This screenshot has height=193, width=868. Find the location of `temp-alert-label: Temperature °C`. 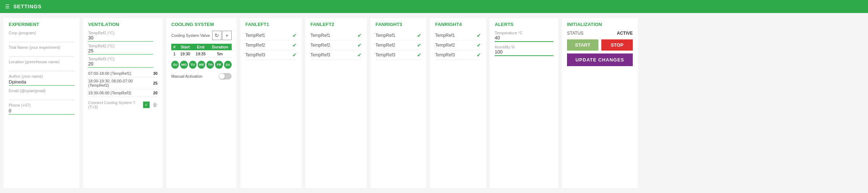

temp-alert-label: Temperature °C is located at coordinates (524, 33).